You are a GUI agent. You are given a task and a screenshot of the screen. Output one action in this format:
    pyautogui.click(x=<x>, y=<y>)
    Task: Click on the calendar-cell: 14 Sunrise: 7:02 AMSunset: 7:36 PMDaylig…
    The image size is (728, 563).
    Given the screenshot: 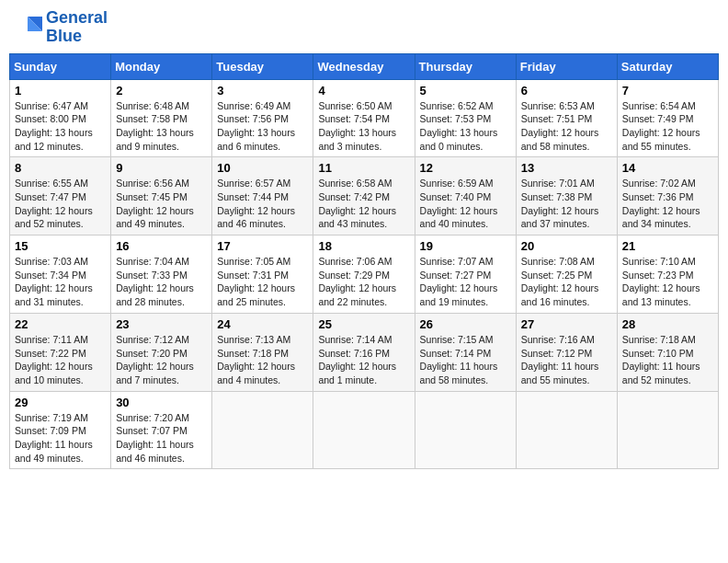 What is the action you would take?
    pyautogui.click(x=667, y=197)
    